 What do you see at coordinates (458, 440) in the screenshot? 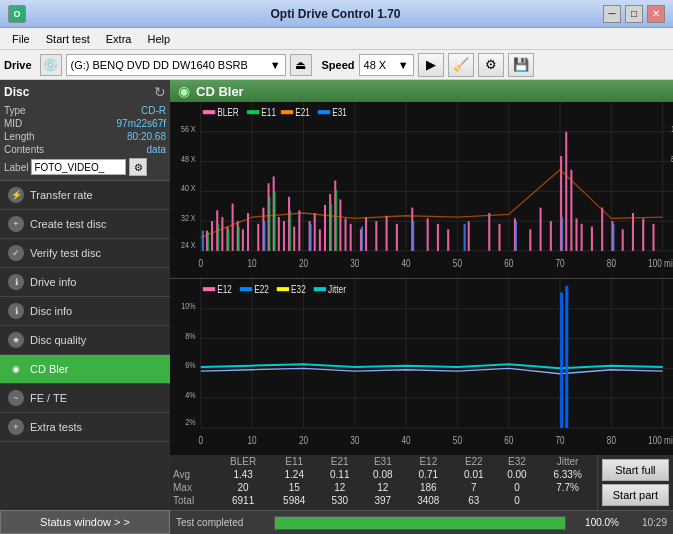
I see `svg-text: 50` at bounding box center [458, 440].